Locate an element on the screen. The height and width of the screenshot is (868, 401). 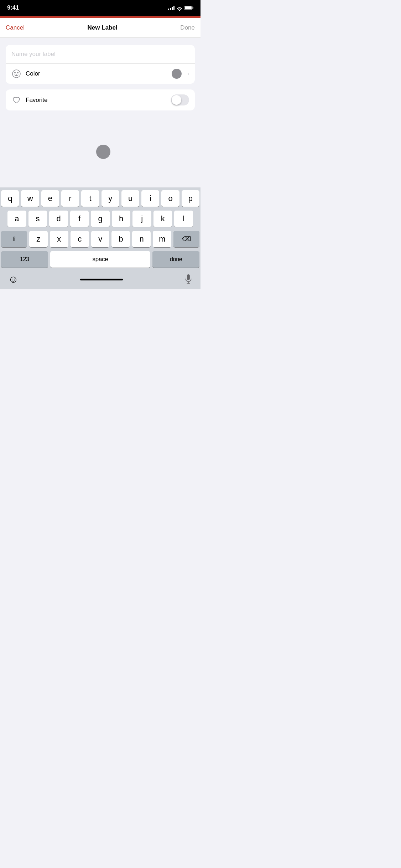
key-w: w is located at coordinates (30, 198).